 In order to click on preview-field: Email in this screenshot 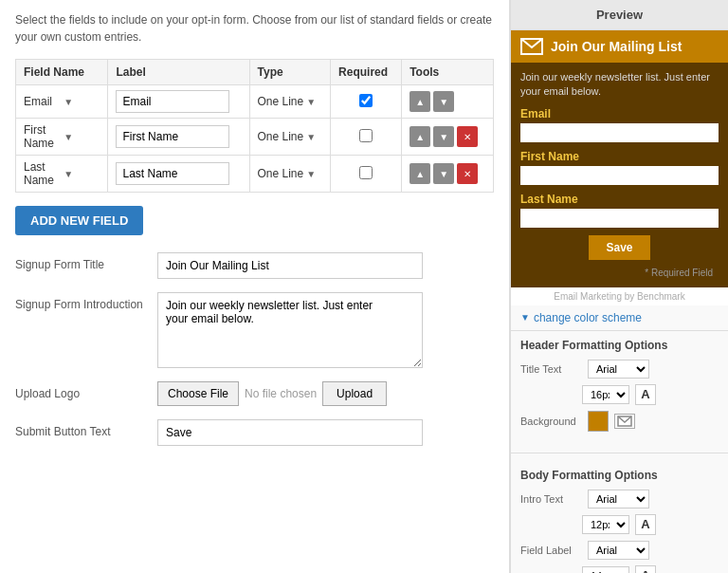, I will do `click(620, 125)`.